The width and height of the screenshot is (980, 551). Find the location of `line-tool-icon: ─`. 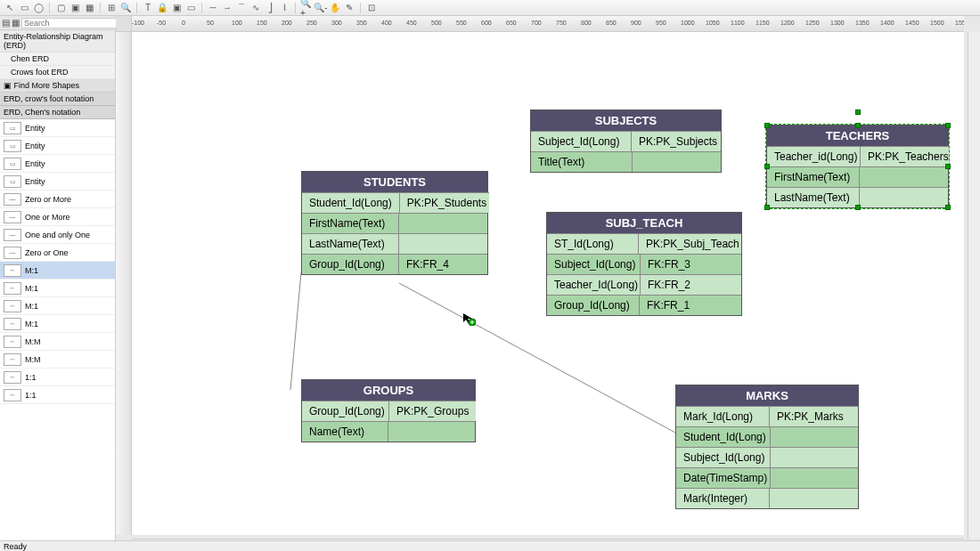

line-tool-icon: ─ is located at coordinates (213, 8).